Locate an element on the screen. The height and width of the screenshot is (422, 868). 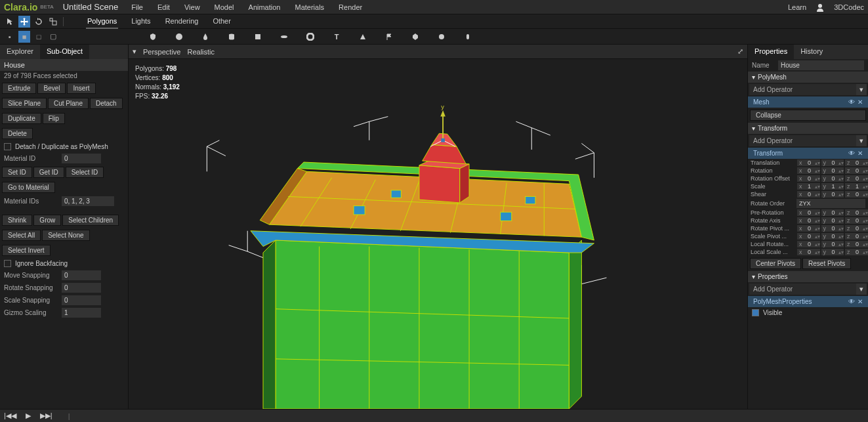
select-rotate-order: ZYX is located at coordinates (831, 203).